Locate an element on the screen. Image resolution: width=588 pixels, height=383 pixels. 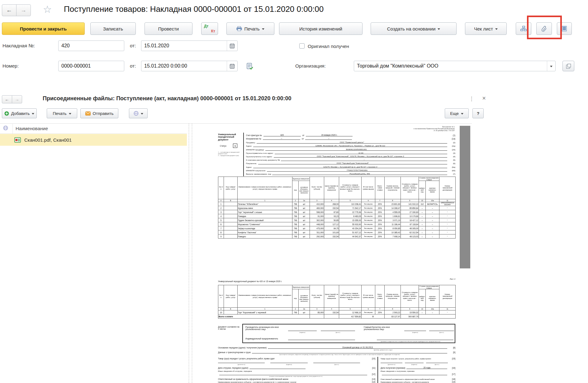
scan-cell: Наименование товара (описание выполненны… is located at coordinates (265, 296).